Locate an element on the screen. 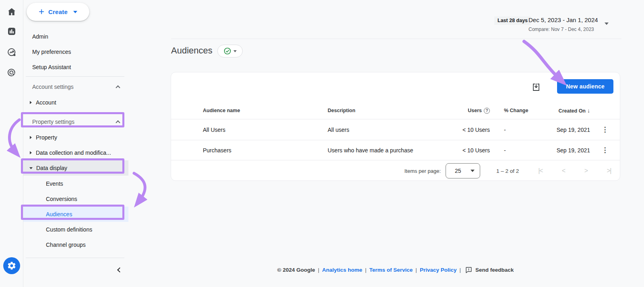 The width and height of the screenshot is (644, 287). table-row: Purchasers Users who have made a purchas… is located at coordinates (395, 150).